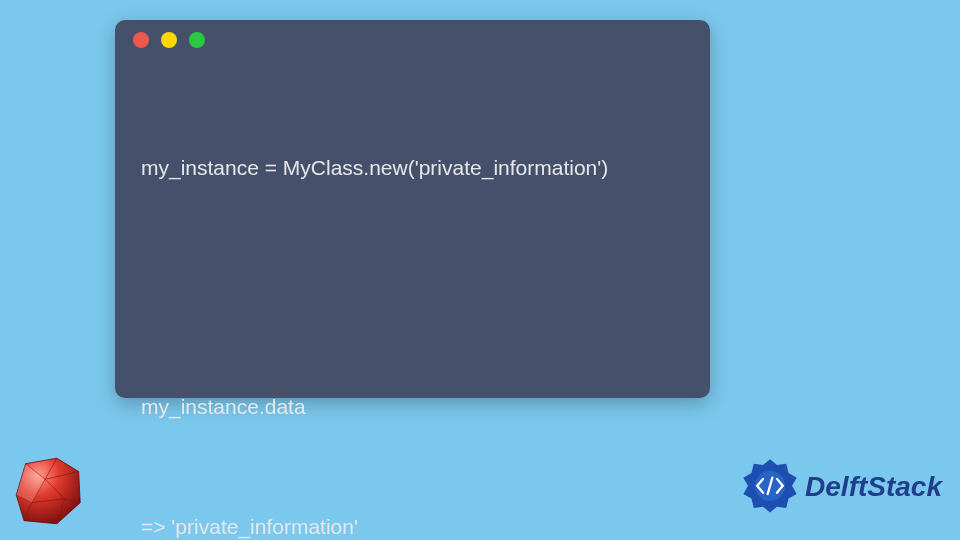 This screenshot has height=540, width=960. Describe the element at coordinates (141, 40) in the screenshot. I see `close-icon` at that location.